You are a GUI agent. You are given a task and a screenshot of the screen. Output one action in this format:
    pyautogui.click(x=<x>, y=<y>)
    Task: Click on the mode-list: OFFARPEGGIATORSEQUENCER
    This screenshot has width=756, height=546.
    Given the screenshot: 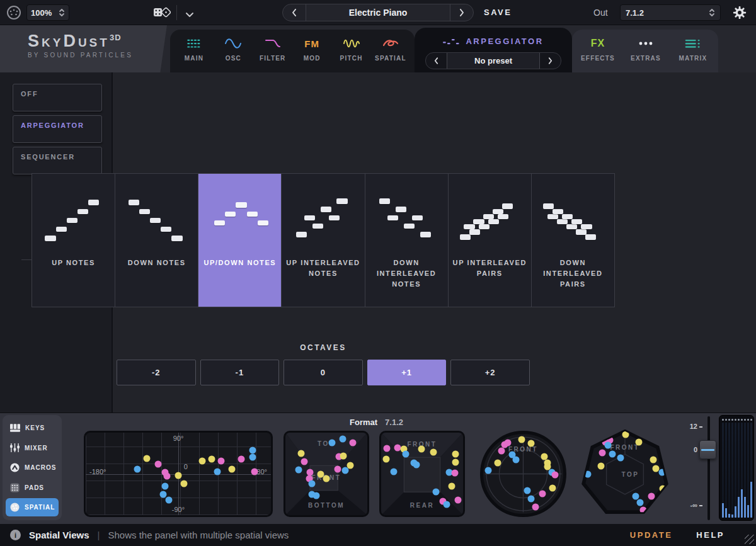 What is the action you would take?
    pyautogui.click(x=57, y=131)
    